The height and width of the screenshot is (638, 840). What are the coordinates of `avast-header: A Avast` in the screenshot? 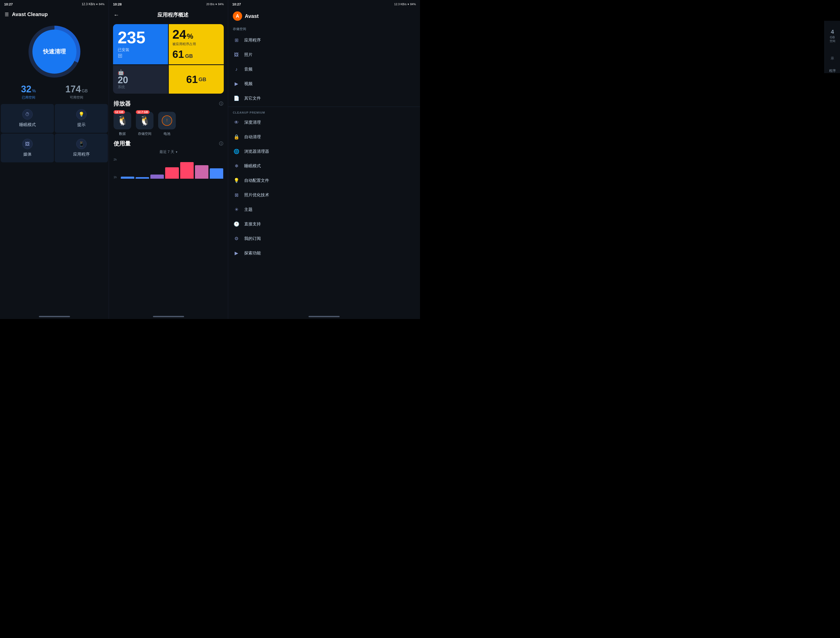 It's located at (324, 16).